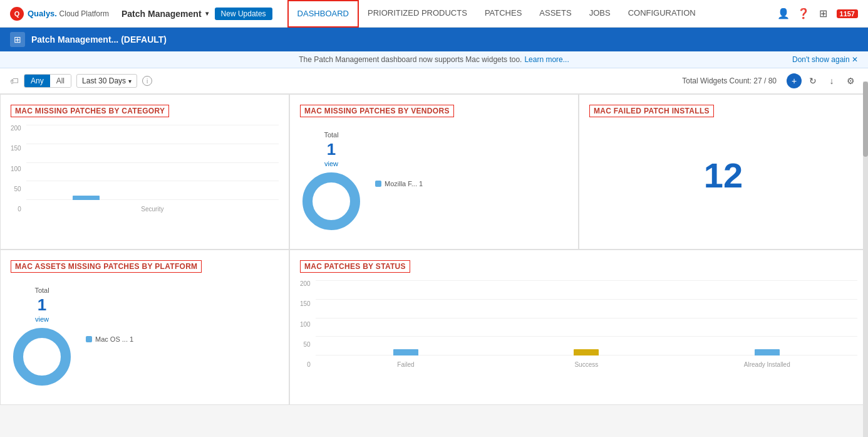  I want to click on banner-text: The Patch Management dashboard now suppo…, so click(410, 60).